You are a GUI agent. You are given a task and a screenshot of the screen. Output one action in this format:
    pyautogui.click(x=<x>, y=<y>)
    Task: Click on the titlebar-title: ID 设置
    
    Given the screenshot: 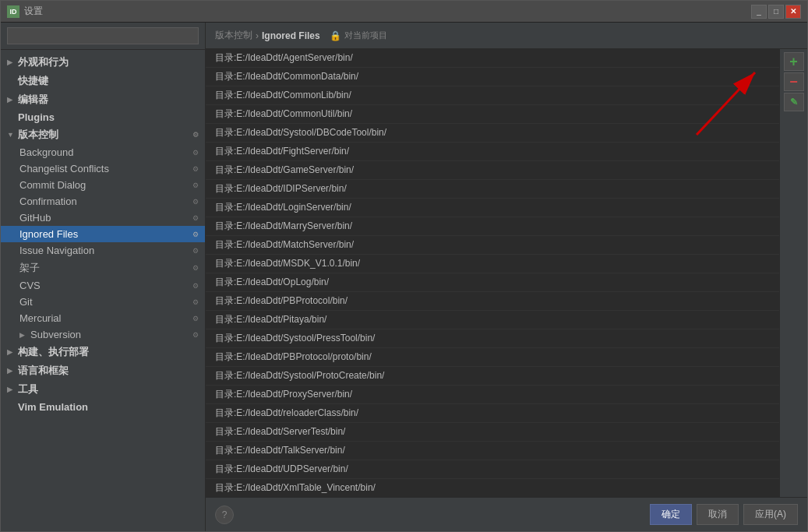 What is the action you would take?
    pyautogui.click(x=25, y=11)
    